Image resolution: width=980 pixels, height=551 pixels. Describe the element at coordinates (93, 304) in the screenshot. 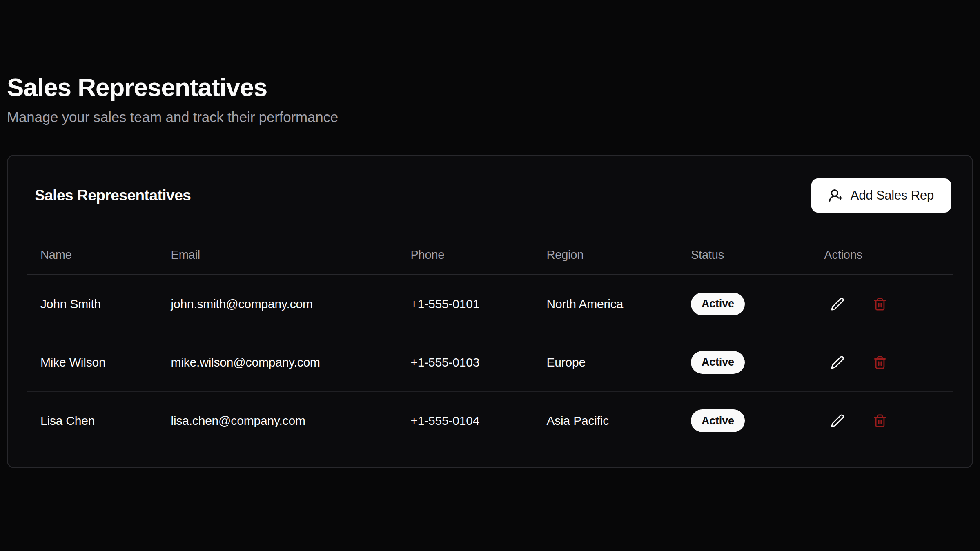

I see `name-cell: John Smith` at that location.